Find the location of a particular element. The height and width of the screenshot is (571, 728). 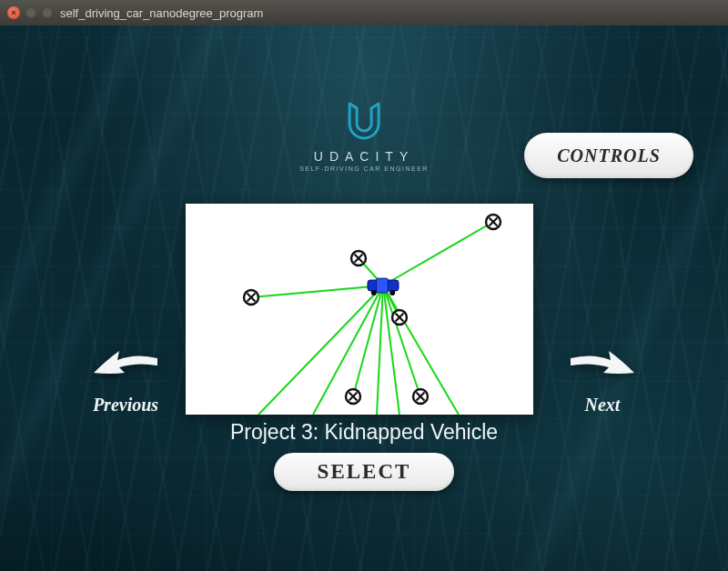

project-title: Project 3: Kidnapped Vehicle is located at coordinates (364, 433).